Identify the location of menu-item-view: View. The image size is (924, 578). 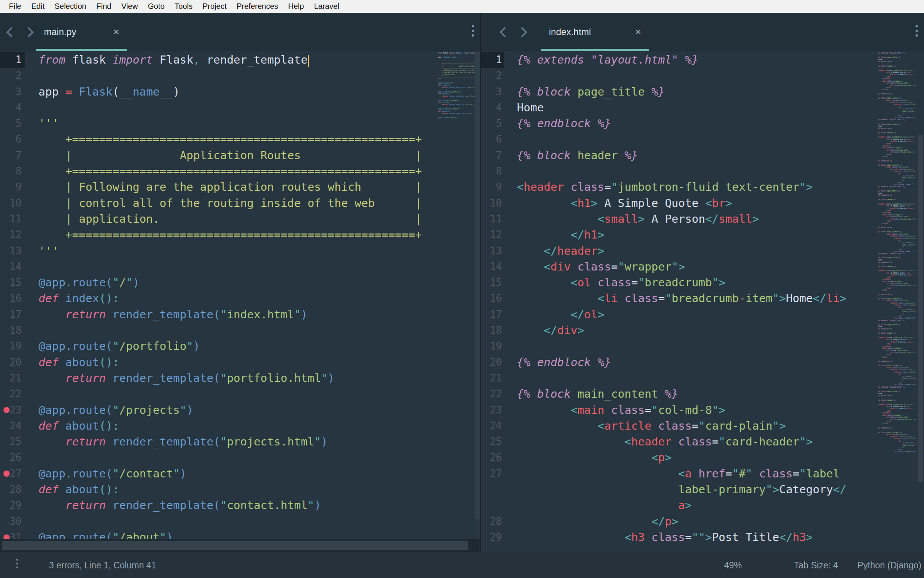
(129, 6).